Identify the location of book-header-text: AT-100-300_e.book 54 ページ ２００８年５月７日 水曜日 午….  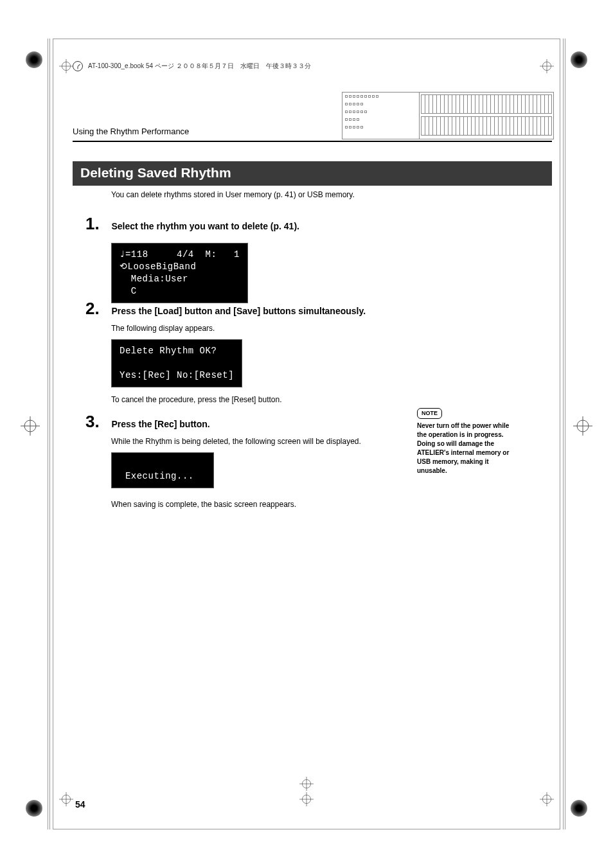
(199, 66).